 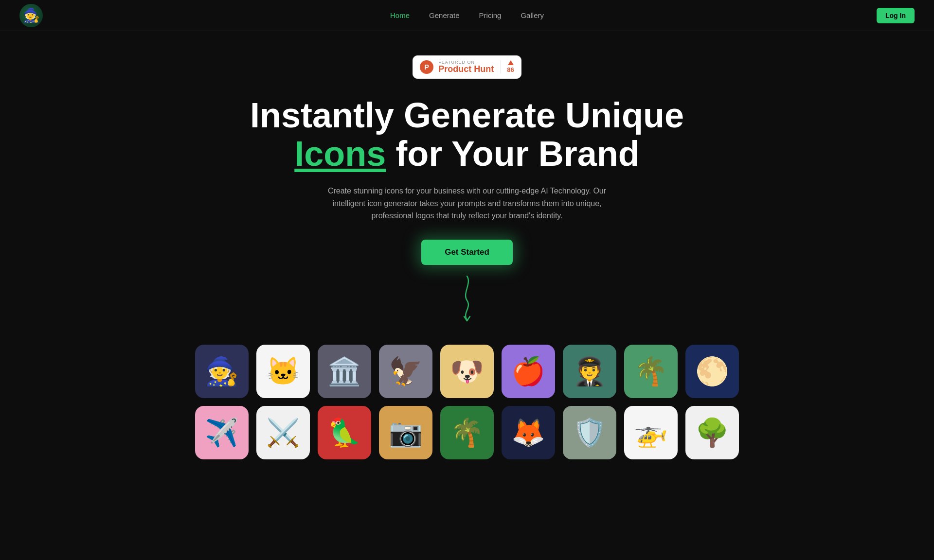 I want to click on hero-heading-part1: Instantly Generate Unique, so click(x=467, y=115).